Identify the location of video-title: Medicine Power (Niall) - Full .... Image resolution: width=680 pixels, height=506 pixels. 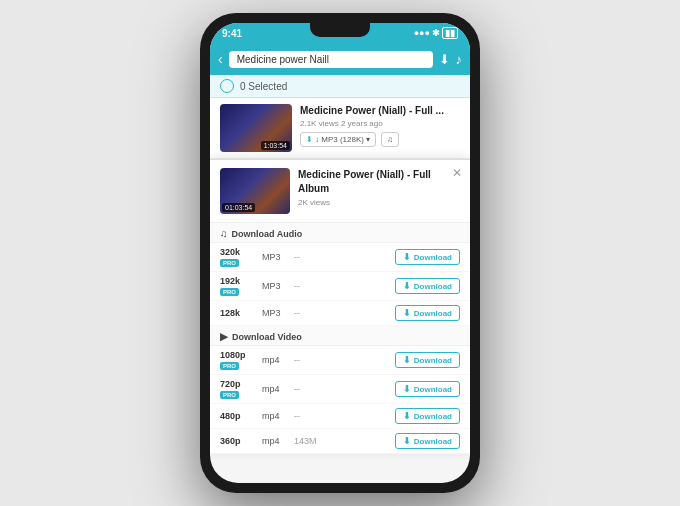
(380, 110).